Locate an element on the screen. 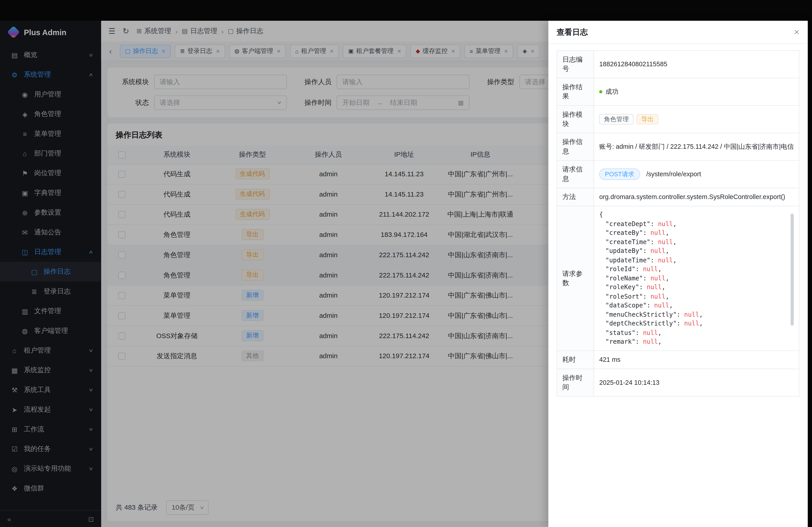 This screenshot has height=527, width=812. http-method-tag: POST请求 is located at coordinates (620, 174).